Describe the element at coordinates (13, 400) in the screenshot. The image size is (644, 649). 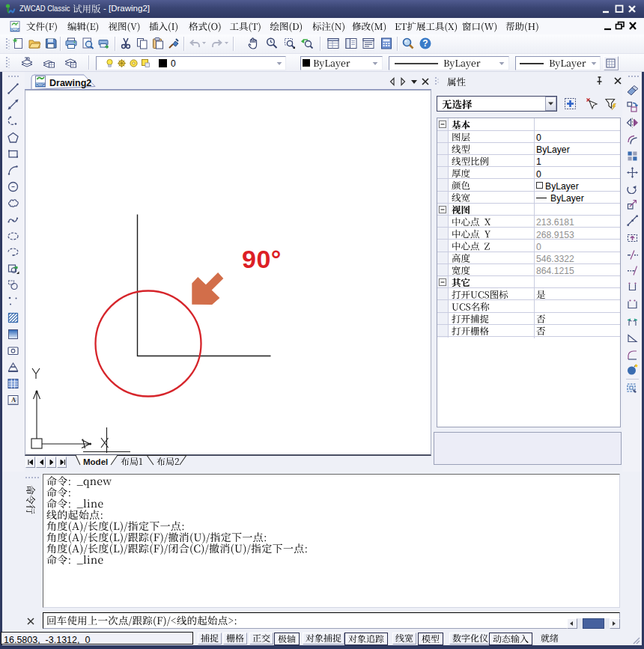
I see `svg-text: A` at that location.